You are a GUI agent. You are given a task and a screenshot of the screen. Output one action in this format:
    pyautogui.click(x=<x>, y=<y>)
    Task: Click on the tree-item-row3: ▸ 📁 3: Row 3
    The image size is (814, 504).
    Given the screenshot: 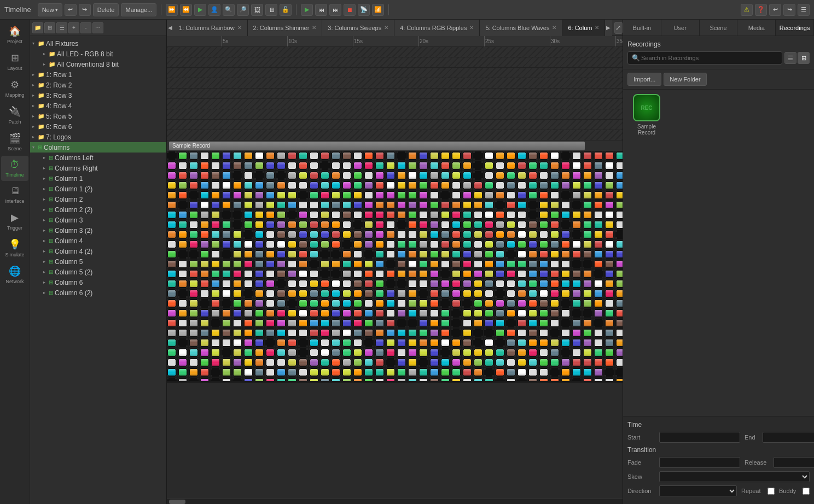 What is the action you would take?
    pyautogui.click(x=98, y=95)
    